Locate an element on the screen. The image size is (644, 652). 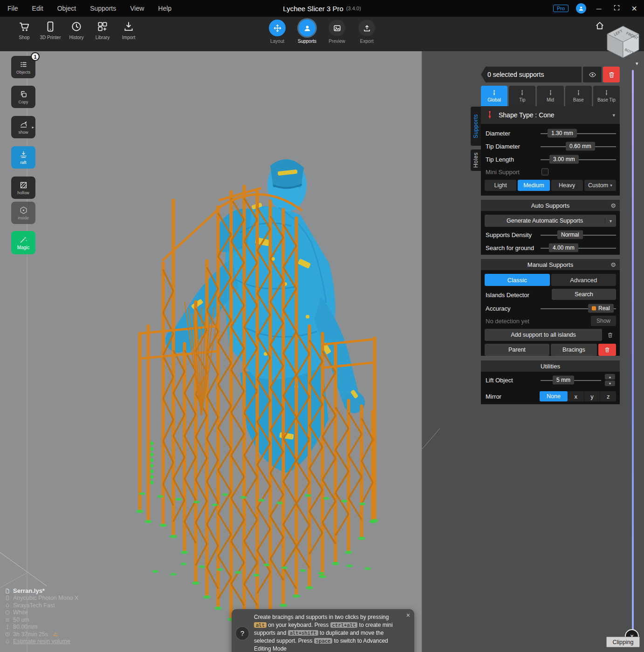
mirror-z-button: z is located at coordinates (608, 396).